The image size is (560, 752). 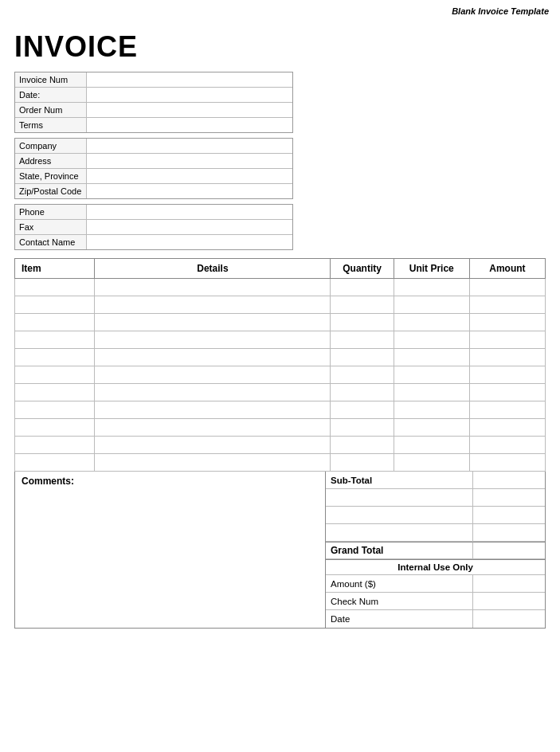 I want to click on table-cell-r0-c2, so click(x=362, y=288).